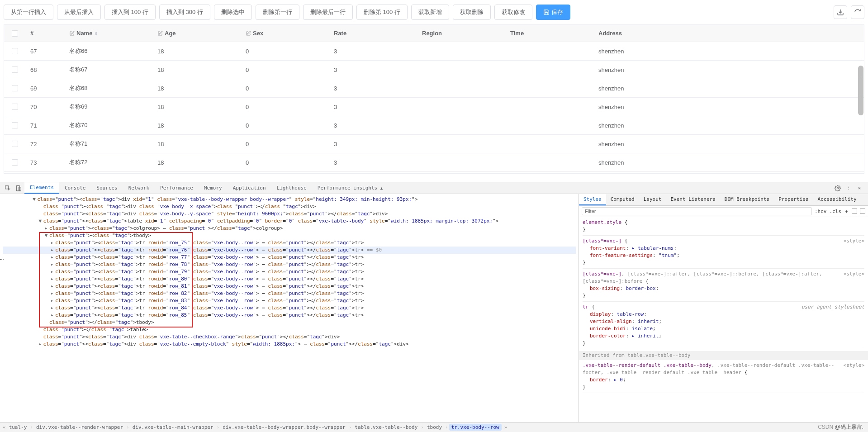 The height and width of the screenshot is (432, 868). What do you see at coordinates (19, 188) in the screenshot?
I see `device-toggle-icon` at bounding box center [19, 188].